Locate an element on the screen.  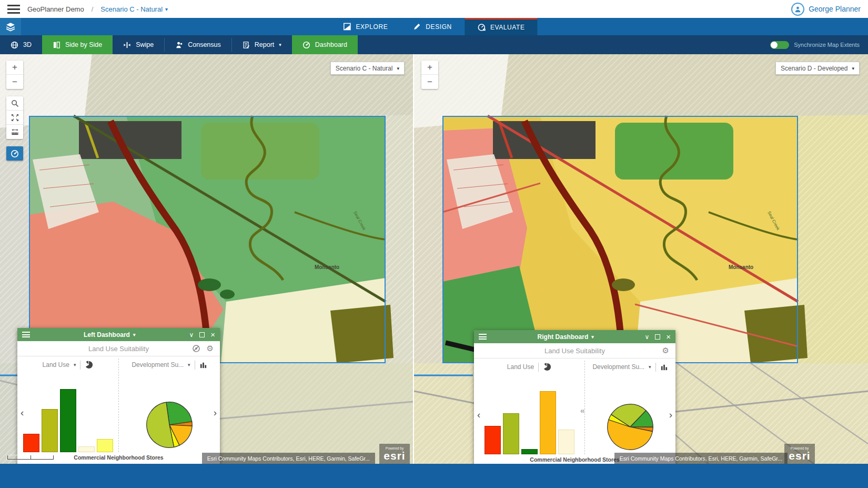
right-dashboard-header: Right Dashboard ▾ ∨ × is located at coordinates (574, 337).